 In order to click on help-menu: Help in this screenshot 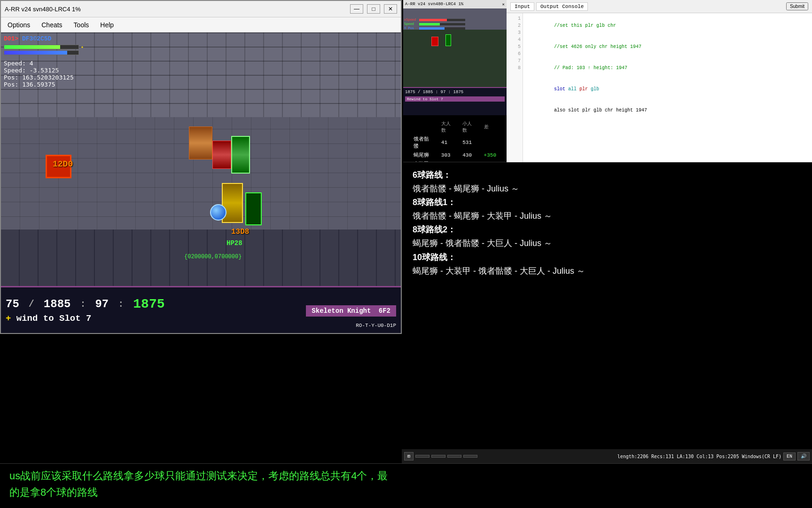, I will do `click(107, 25)`.